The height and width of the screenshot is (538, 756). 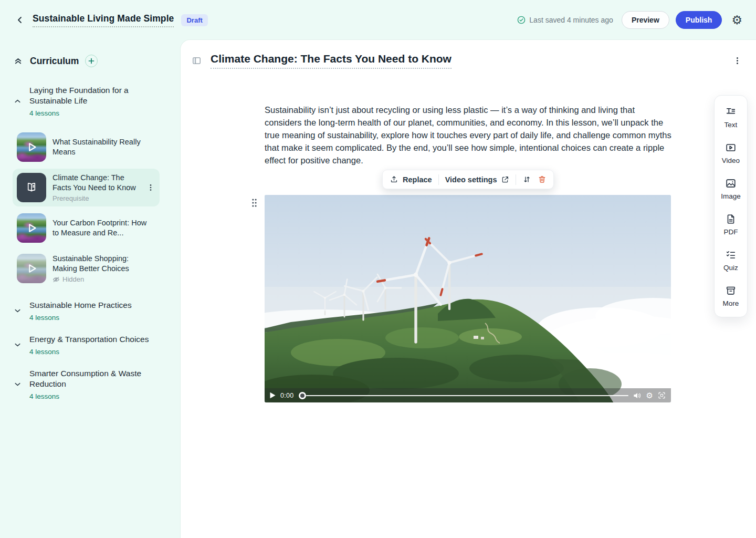 I want to click on section-title: Energy & Transportation Choices, so click(x=89, y=339).